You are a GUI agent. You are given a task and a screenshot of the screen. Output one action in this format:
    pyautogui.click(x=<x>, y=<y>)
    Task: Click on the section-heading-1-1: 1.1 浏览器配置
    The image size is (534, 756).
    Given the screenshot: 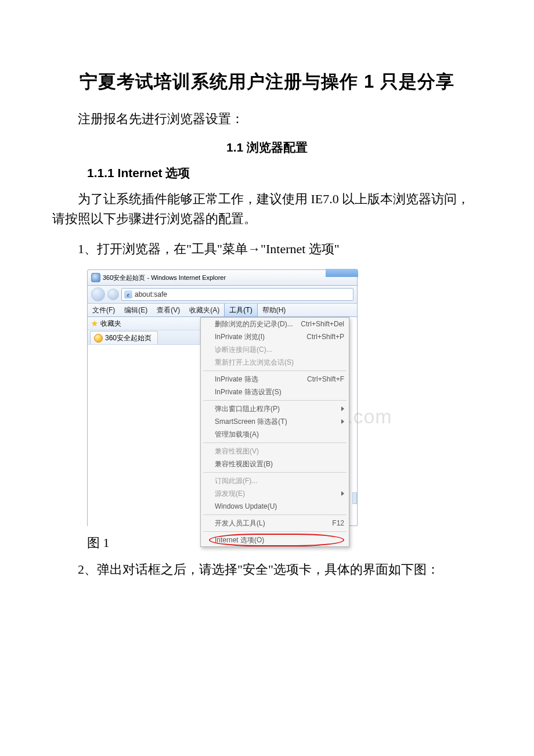 What is the action you would take?
    pyautogui.click(x=267, y=147)
    